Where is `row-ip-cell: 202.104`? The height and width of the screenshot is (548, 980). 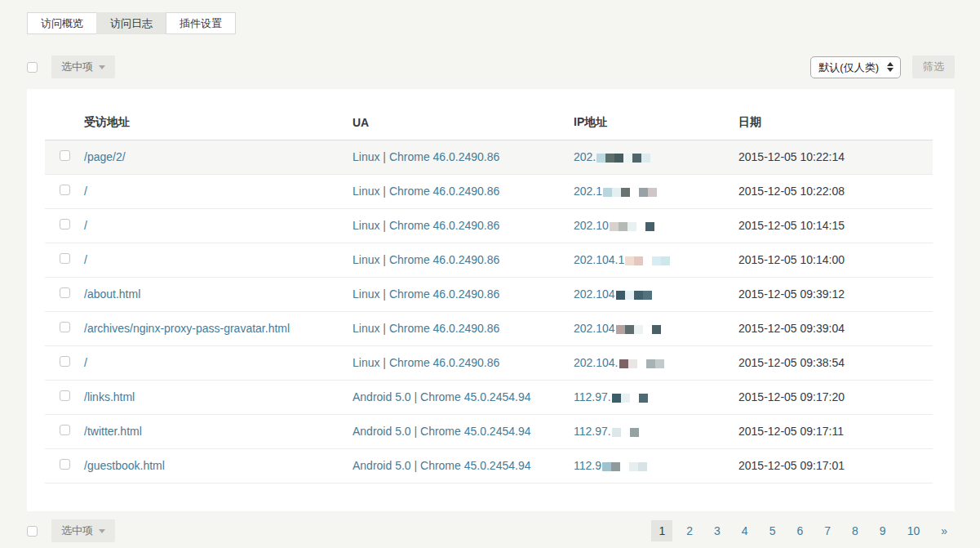
row-ip-cell: 202.104 is located at coordinates (656, 294).